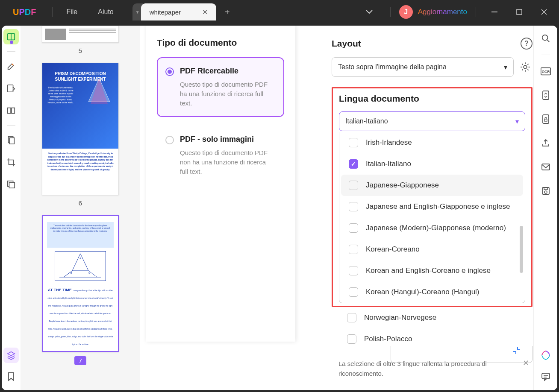 This screenshot has width=559, height=392. I want to click on language-option: Polish-Polacco, so click(432, 339).